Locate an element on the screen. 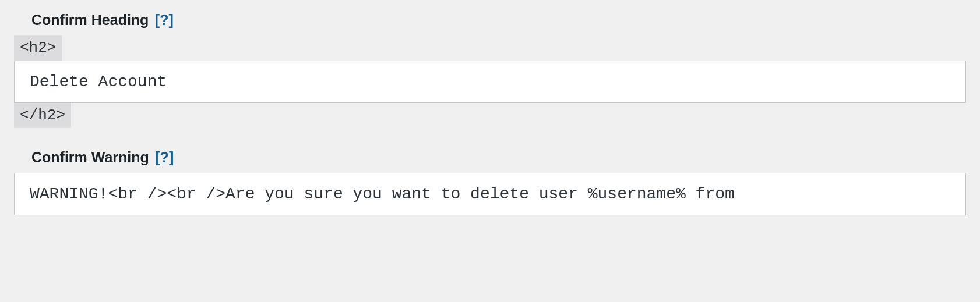  confirm-heading-tag-open: <h2> is located at coordinates (38, 48).